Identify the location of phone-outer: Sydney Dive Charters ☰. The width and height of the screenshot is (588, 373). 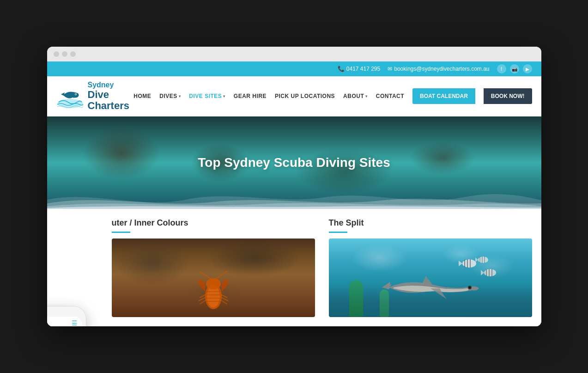
(67, 316).